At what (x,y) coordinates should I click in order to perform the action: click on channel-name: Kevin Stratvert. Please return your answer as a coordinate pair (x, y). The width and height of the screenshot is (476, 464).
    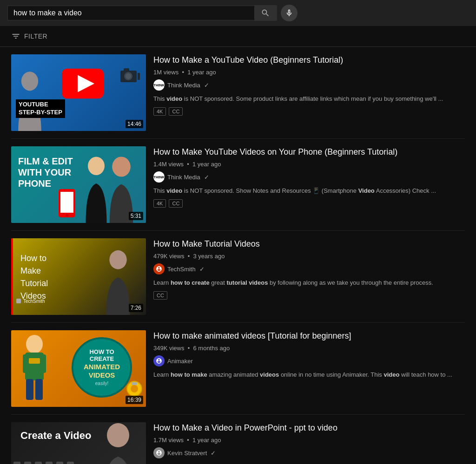
    Looking at the image, I should click on (187, 453).